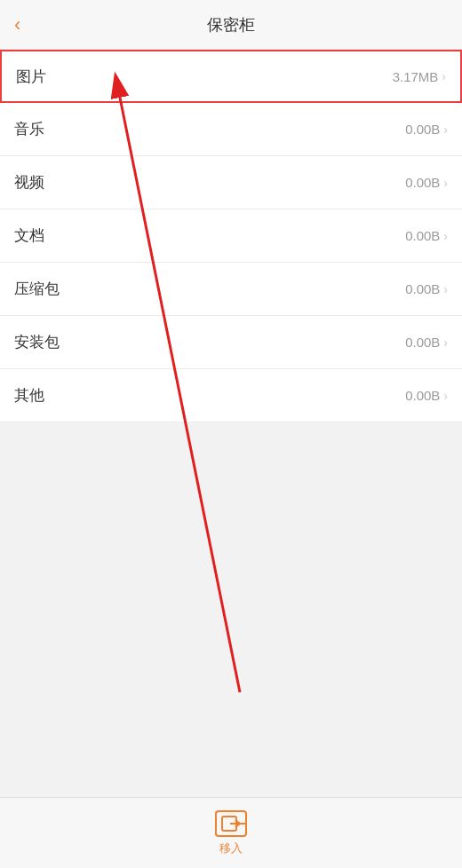  What do you see at coordinates (231, 183) in the screenshot?
I see `list-item: 视频0.00B›` at bounding box center [231, 183].